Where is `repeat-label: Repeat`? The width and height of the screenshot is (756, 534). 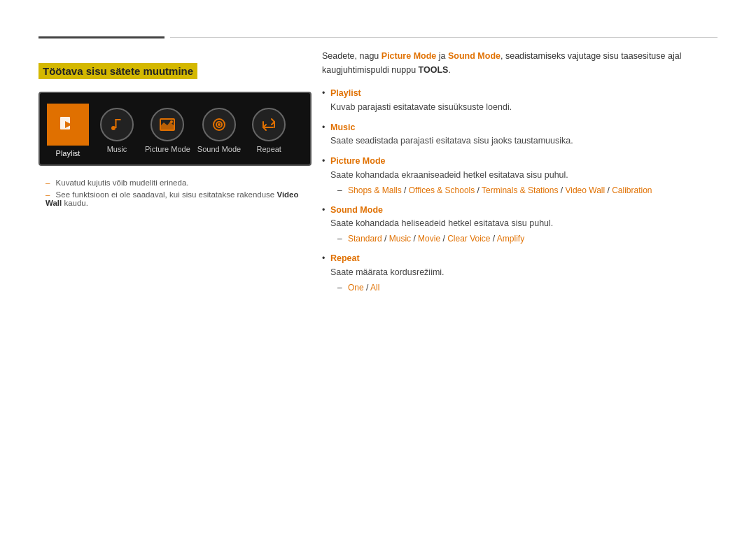
repeat-label: Repeat is located at coordinates (269, 149).